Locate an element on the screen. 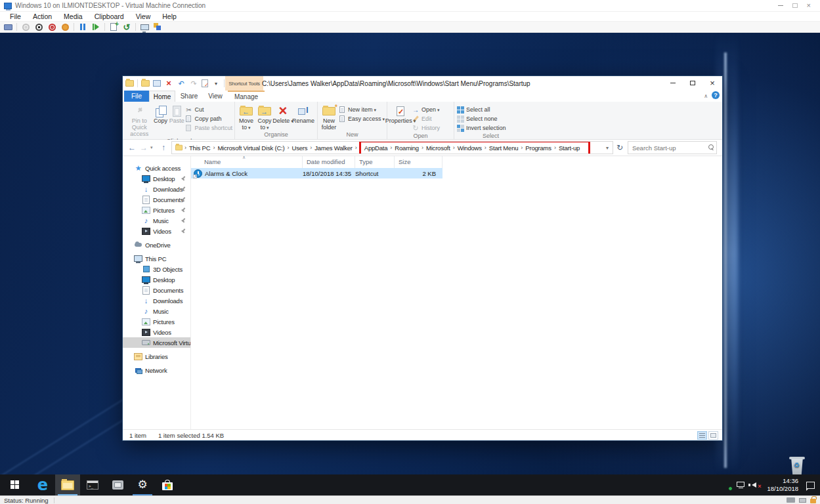 Image resolution: width=820 pixels, height=504 pixels. sidebar-item-downloads: Downloads is located at coordinates (156, 189).